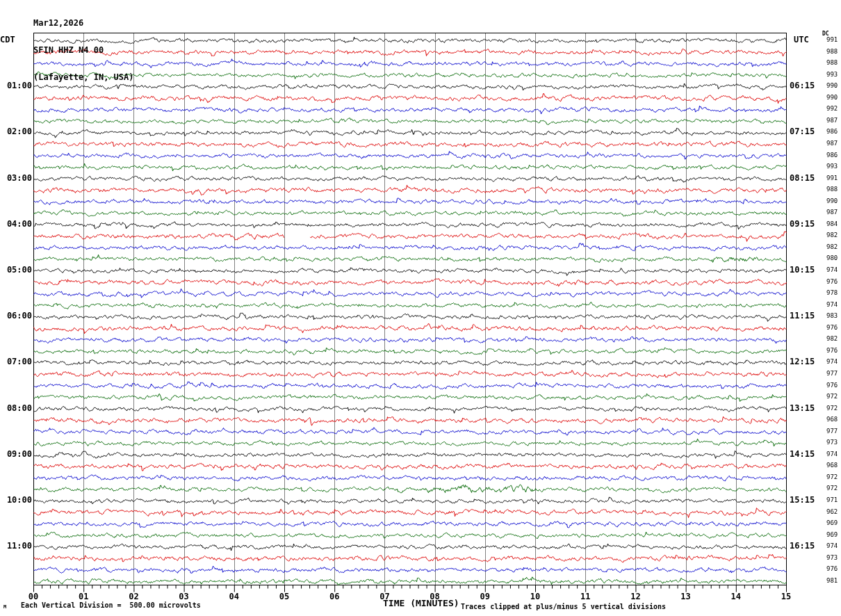 This screenshot has width=841, height=616. I want to click on dc-value: 980, so click(834, 259).